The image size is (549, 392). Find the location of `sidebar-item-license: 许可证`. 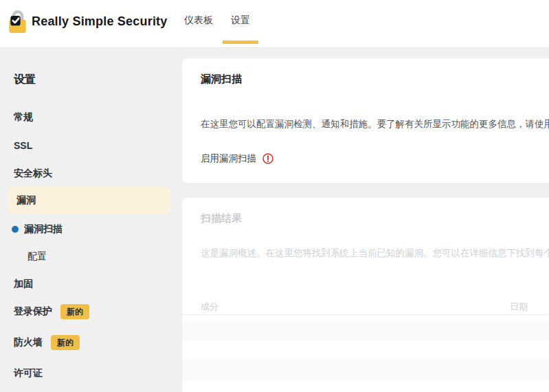

sidebar-item-license: 许可证 is located at coordinates (28, 373).